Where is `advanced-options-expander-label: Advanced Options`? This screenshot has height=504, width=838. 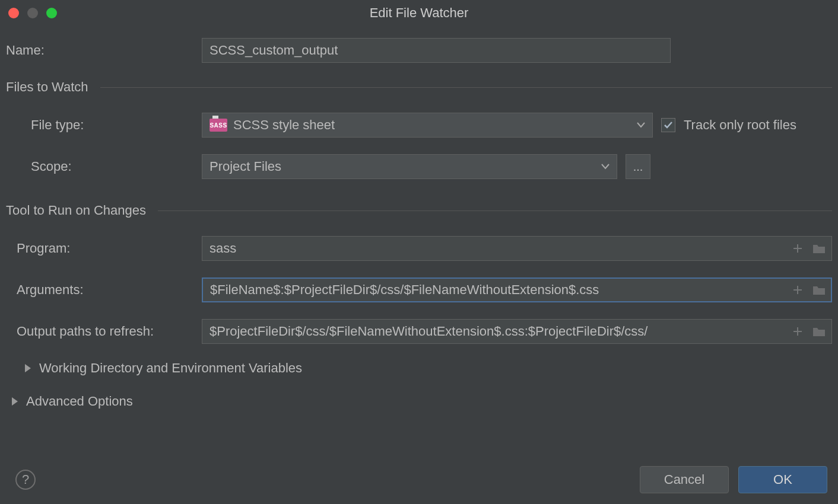 advanced-options-expander-label: Advanced Options is located at coordinates (80, 401).